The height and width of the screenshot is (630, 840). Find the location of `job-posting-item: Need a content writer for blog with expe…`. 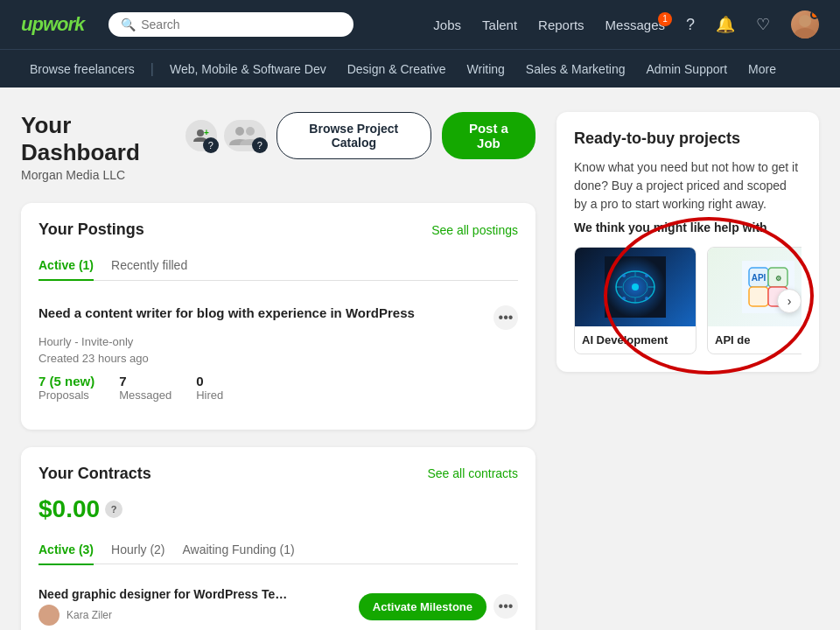

job-posting-item: Need a content writer for blog with expe… is located at coordinates (278, 354).